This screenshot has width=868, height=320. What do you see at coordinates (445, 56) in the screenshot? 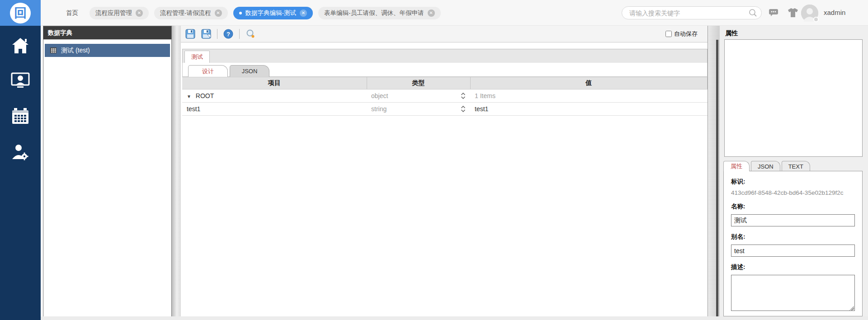
I see `document-tabstrip: 测试` at bounding box center [445, 56].